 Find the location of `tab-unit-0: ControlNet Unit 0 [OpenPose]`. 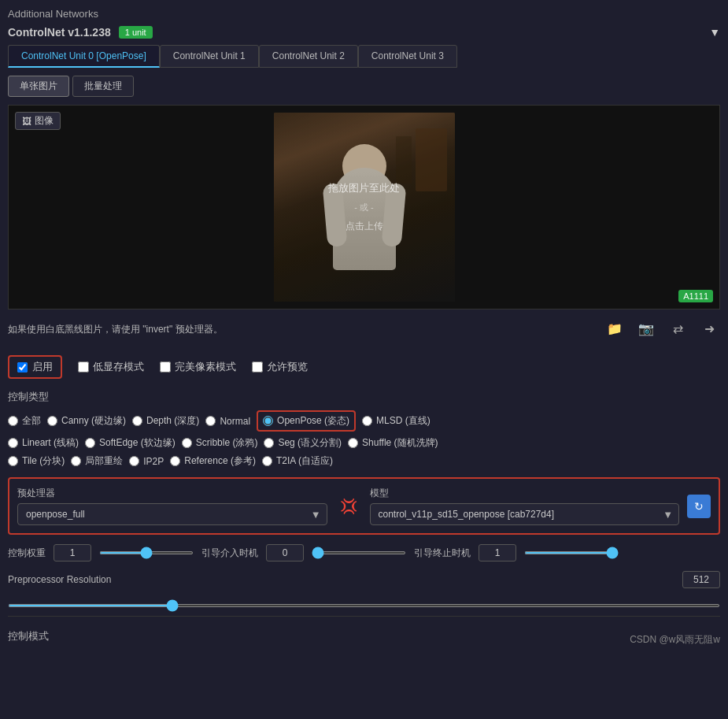

tab-unit-0: ControlNet Unit 0 [OpenPose] is located at coordinates (83, 57).